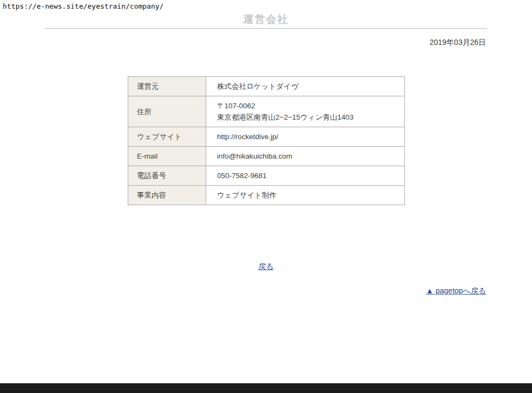 This screenshot has height=393, width=532. I want to click on pagetop-link: ▲ pagetopへ戻る, so click(456, 291).